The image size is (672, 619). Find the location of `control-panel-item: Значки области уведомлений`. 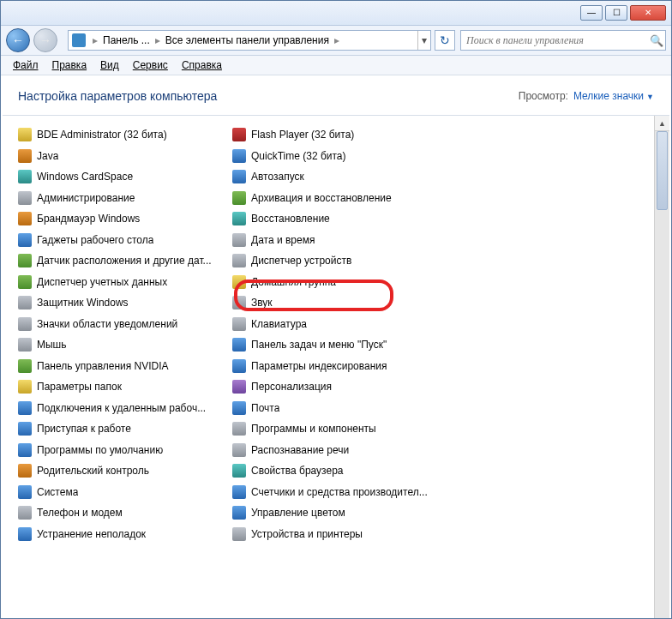

control-panel-item: Значки области уведомлений is located at coordinates (122, 324).